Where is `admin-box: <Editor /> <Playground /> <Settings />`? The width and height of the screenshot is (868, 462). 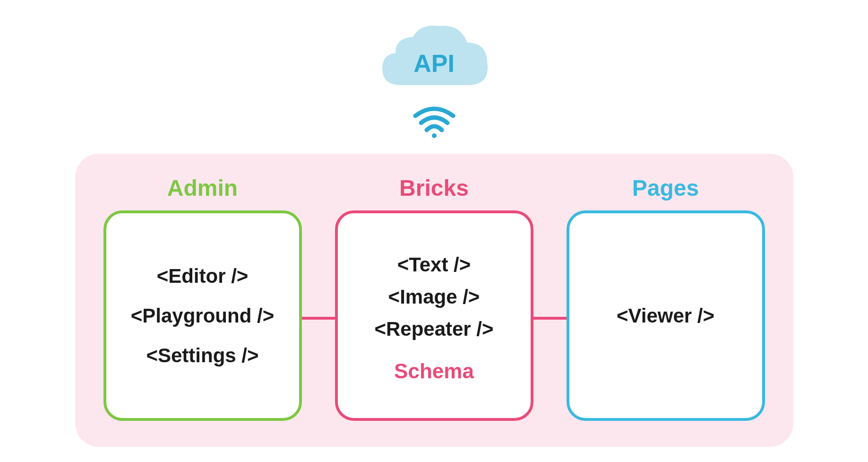 admin-box: <Editor /> <Playground /> <Settings /> is located at coordinates (203, 316).